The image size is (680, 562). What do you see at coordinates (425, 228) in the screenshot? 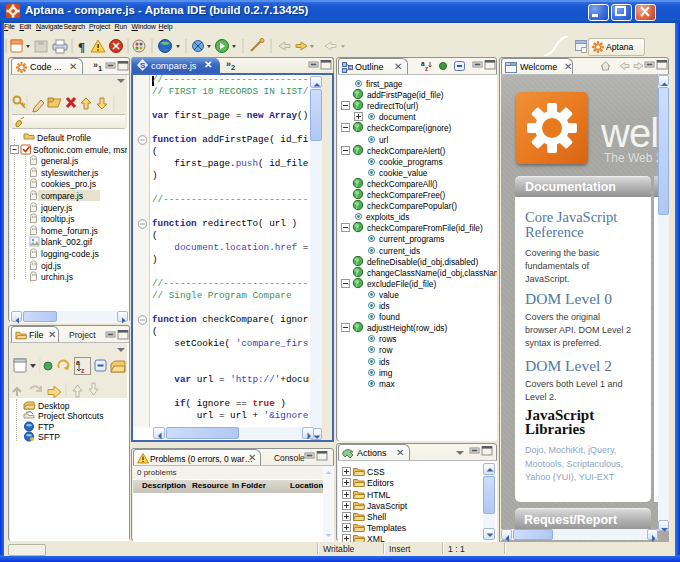
I see `svg-text: checkCompareFromFile(id_file)` at bounding box center [425, 228].